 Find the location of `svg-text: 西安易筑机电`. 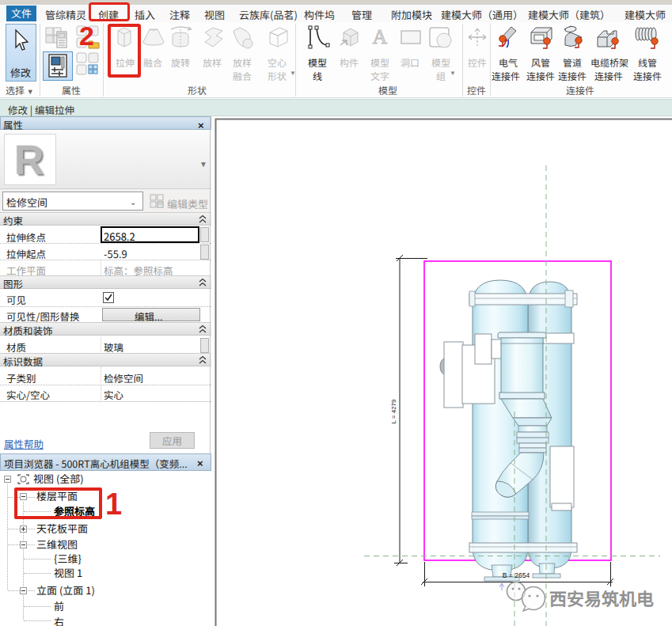

svg-text: 西安易筑机电 is located at coordinates (602, 598).